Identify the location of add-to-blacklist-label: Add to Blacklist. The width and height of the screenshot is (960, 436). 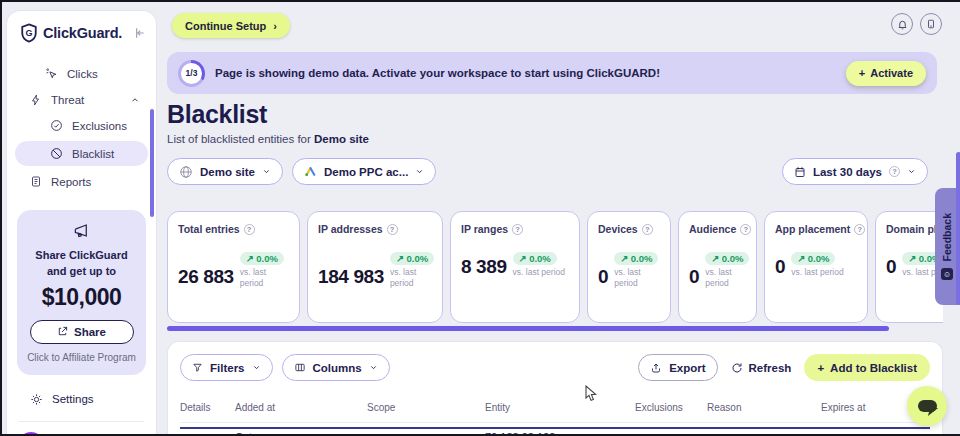
(874, 368).